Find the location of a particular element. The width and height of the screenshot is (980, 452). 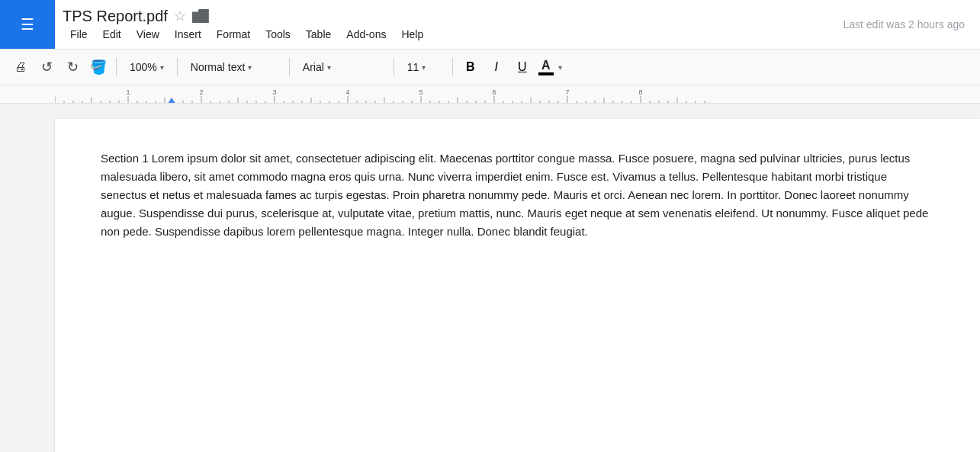

menu-format: Format is located at coordinates (233, 34).